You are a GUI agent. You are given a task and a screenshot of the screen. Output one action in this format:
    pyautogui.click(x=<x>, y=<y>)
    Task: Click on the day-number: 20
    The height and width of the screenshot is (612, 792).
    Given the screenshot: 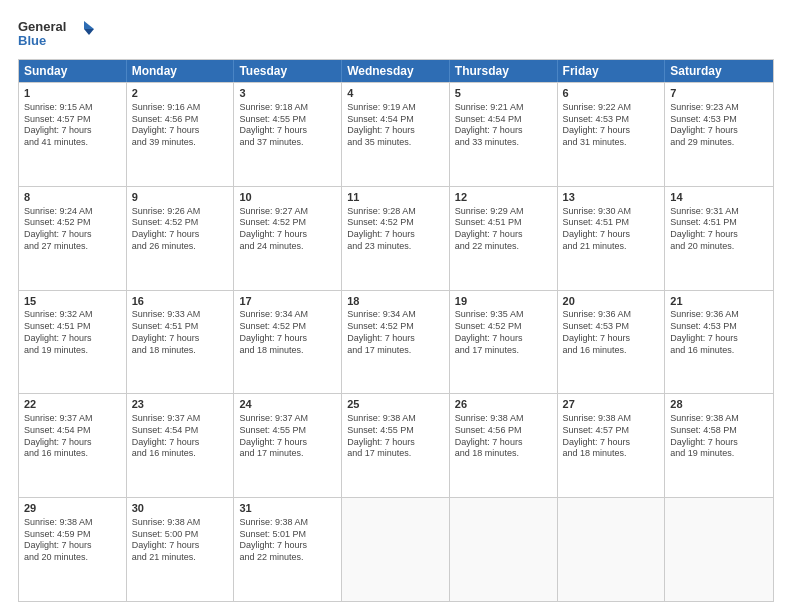 What is the action you would take?
    pyautogui.click(x=612, y=302)
    